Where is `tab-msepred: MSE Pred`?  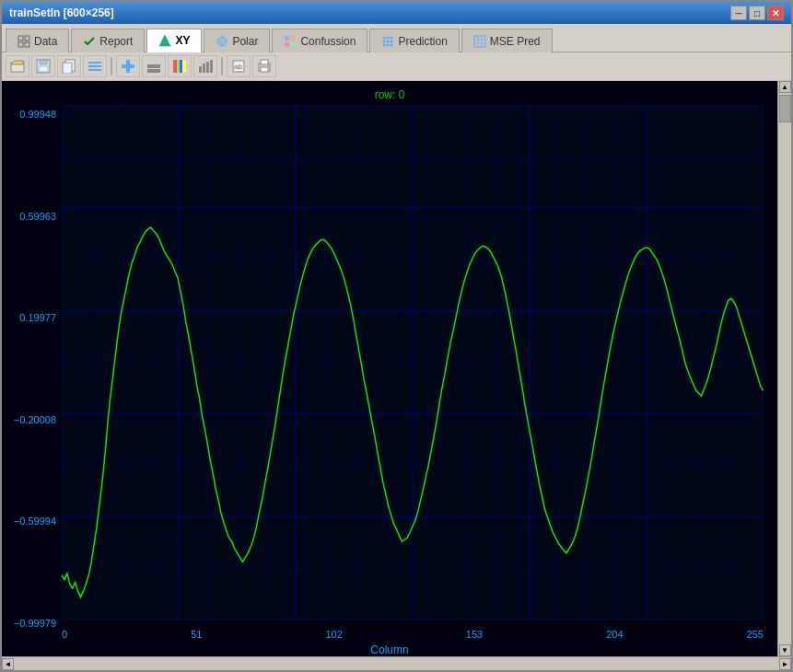
tab-msepred: MSE Pred is located at coordinates (507, 41).